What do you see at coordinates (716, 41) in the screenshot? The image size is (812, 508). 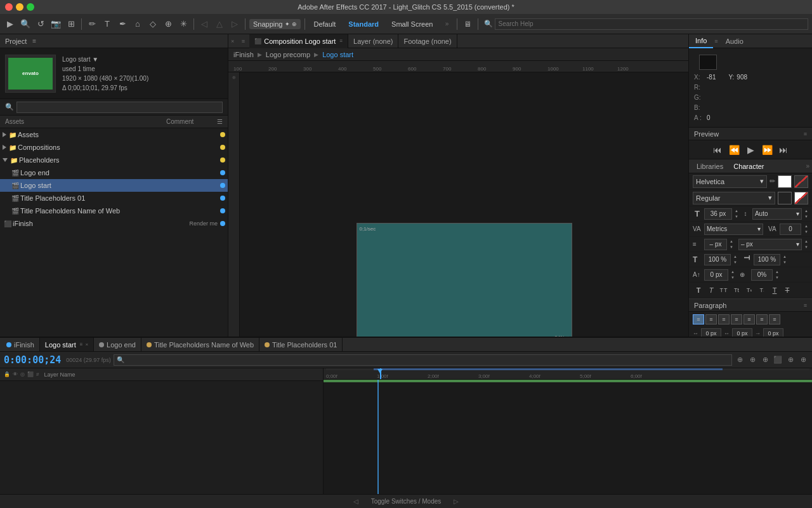 I see `info-menu: ≡` at bounding box center [716, 41].